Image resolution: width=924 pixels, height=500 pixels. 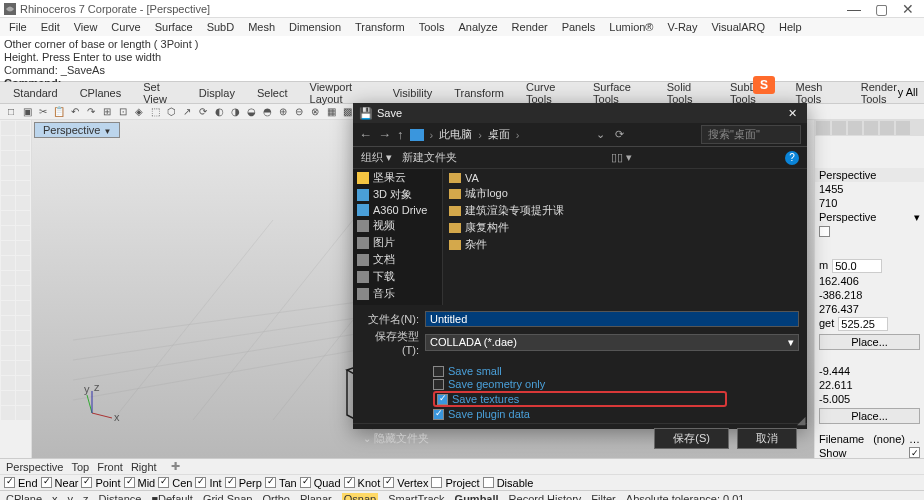 I want to click on nav-back-button: ←, so click(x=366, y=134).